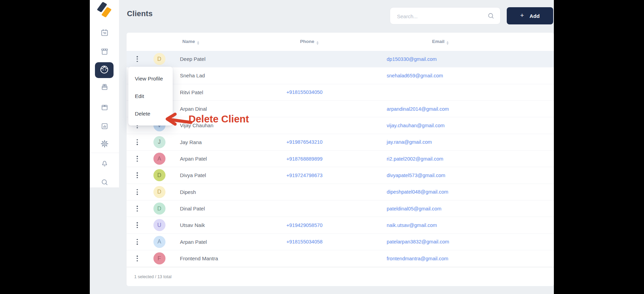 The image size is (644, 294). What do you see at coordinates (440, 126) in the screenshot?
I see `email-cell: vijay.chauhan@gmail.com` at bounding box center [440, 126].